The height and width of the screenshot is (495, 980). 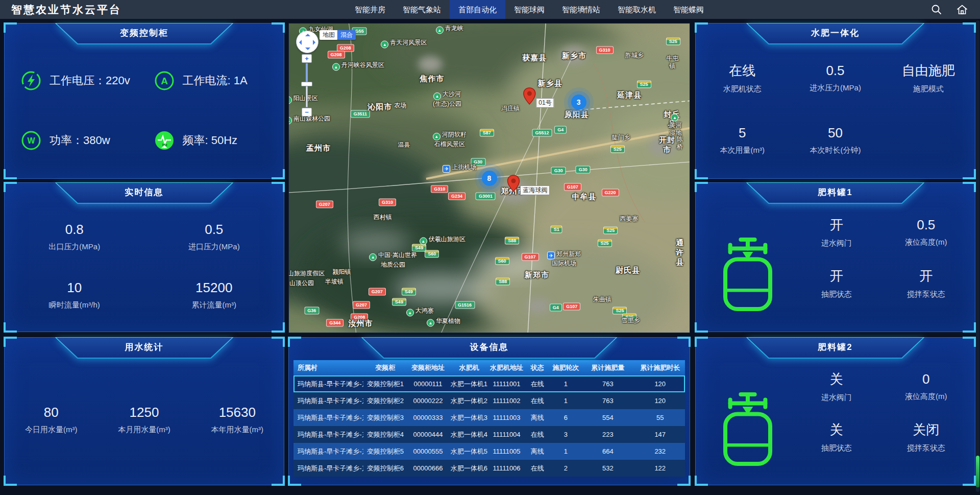 What do you see at coordinates (489, 452) in the screenshot?
I see `table-row: 玛纳斯县-旱卡子滩乡-东岸...变频控制柜500000555水肥一体机51111…` at bounding box center [489, 452].